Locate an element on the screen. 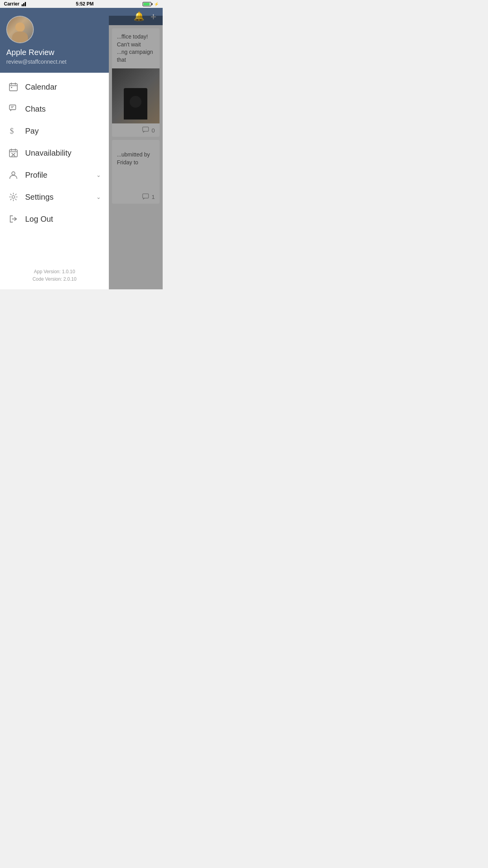  profile-chevron-icon: ⌄ is located at coordinates (99, 175).